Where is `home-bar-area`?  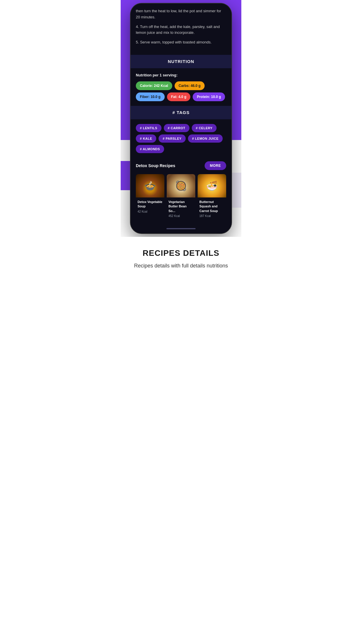
home-bar-area is located at coordinates (181, 229).